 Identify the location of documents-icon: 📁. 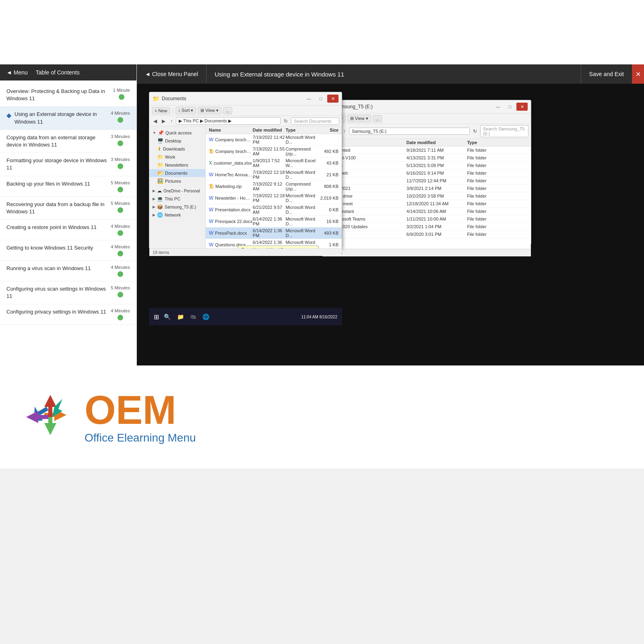
(156, 99).